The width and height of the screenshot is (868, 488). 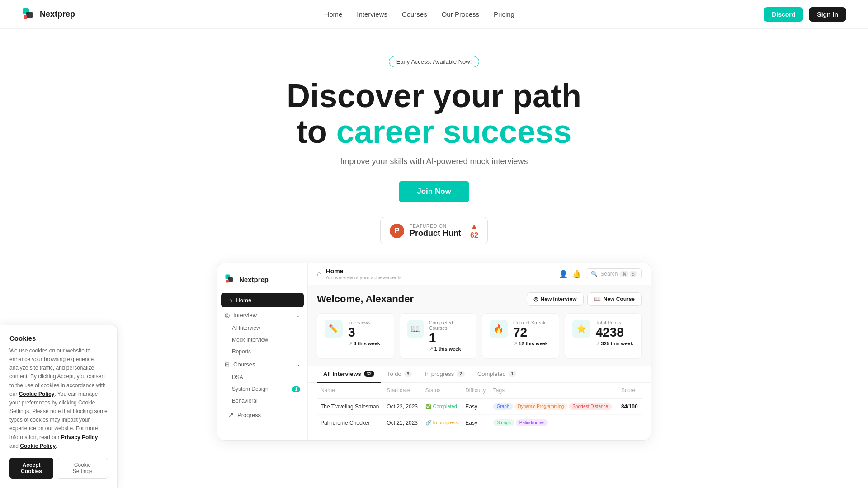 I want to click on logo: Nextprep, so click(x=48, y=14).